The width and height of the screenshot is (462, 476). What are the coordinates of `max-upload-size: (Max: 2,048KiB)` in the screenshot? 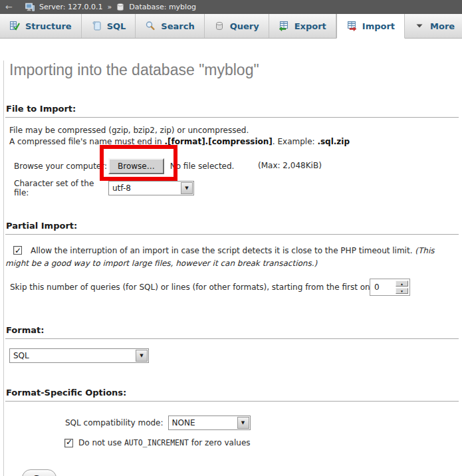 It's located at (290, 166).